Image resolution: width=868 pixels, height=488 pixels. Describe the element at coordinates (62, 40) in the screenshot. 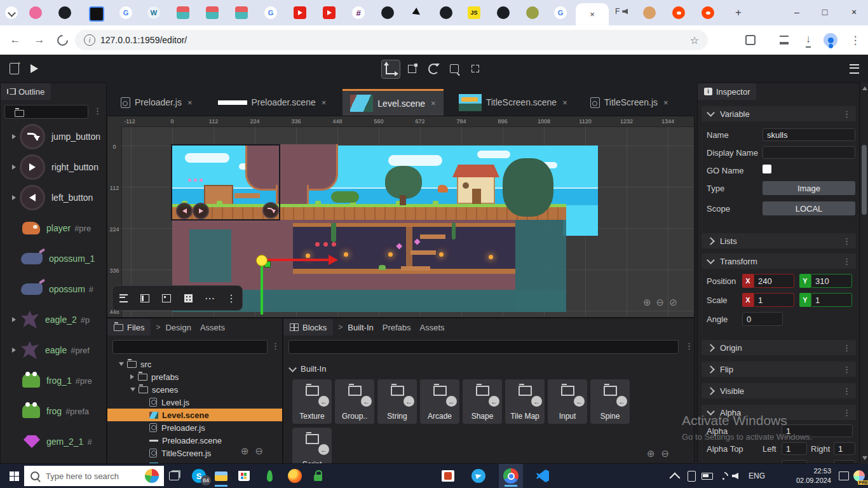

I see `reload-icon` at that location.